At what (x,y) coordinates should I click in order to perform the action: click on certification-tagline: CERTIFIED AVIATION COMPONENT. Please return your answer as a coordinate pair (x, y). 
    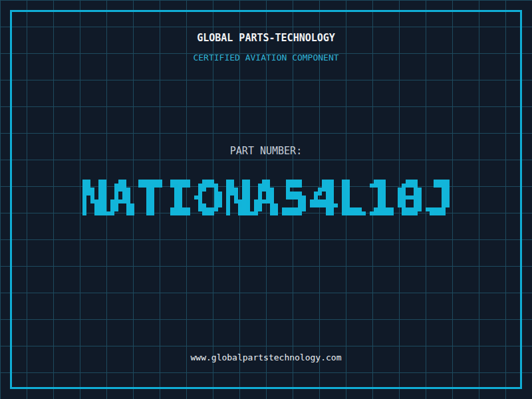
    Looking at the image, I should click on (266, 57).